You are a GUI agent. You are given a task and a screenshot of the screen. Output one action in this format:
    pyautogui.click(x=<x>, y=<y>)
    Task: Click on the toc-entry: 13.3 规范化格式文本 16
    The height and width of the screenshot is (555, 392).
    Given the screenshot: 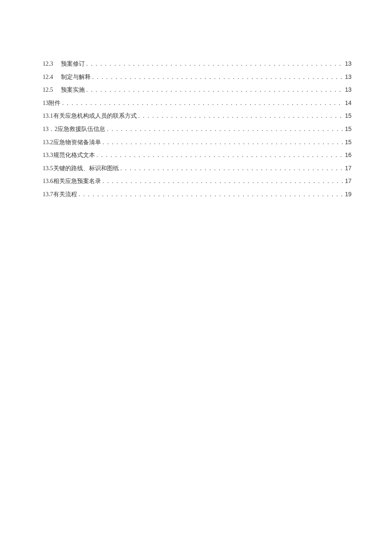 What is the action you would take?
    pyautogui.click(x=197, y=155)
    